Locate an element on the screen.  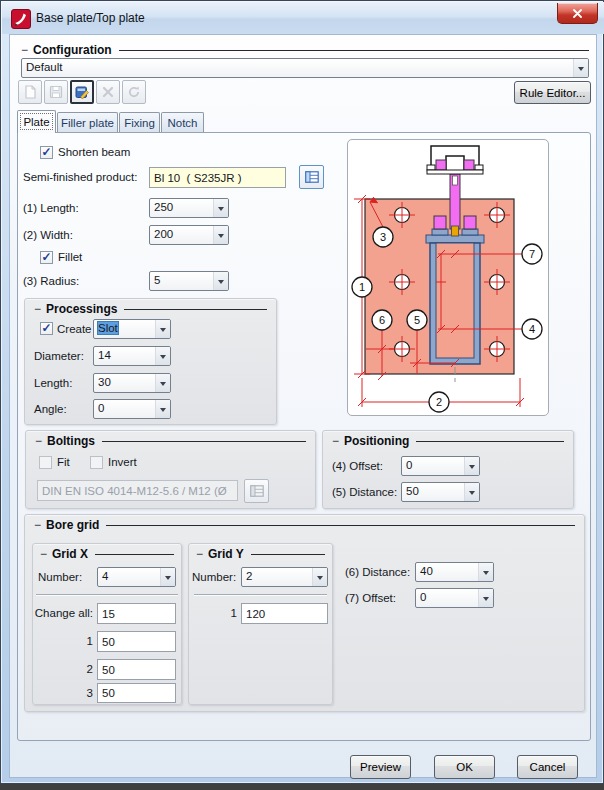
grid-y-group-header: − Grid Y is located at coordinates (260, 554).